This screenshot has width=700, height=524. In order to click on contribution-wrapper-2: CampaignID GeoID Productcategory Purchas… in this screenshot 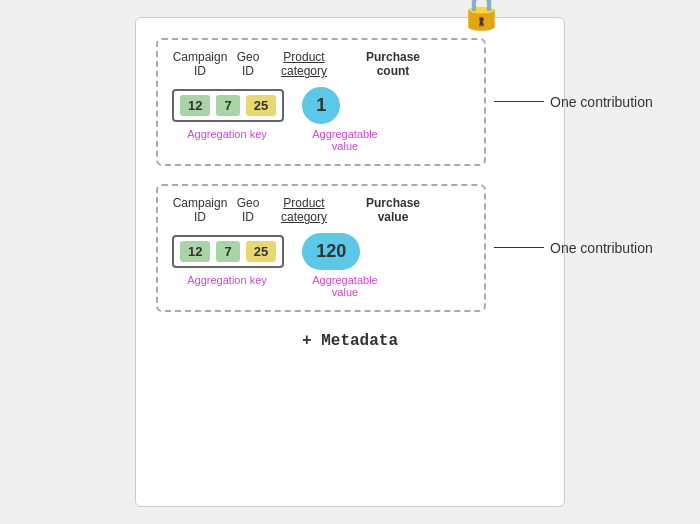, I will do `click(350, 248)`.